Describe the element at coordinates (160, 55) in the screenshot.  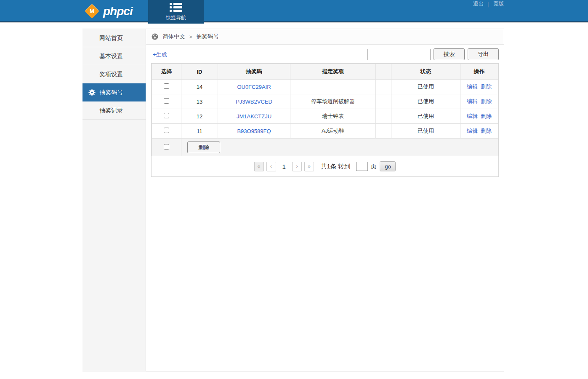
I see `generate-link: +生成` at that location.